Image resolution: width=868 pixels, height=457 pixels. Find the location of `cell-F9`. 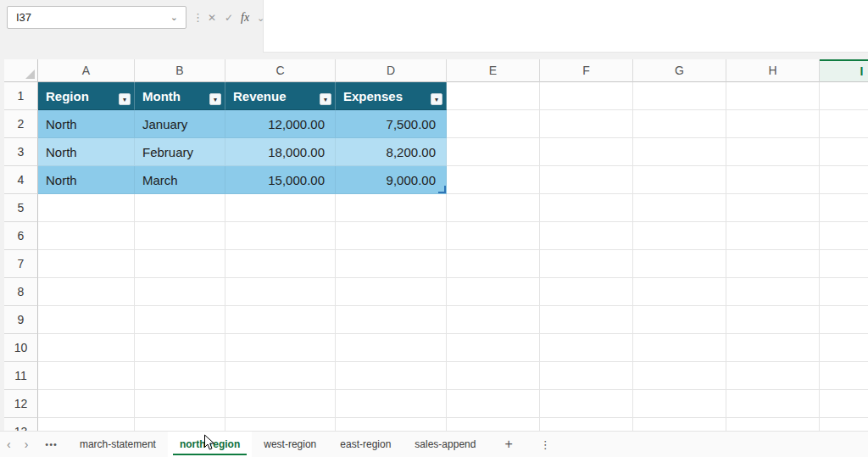

cell-F9 is located at coordinates (587, 320).